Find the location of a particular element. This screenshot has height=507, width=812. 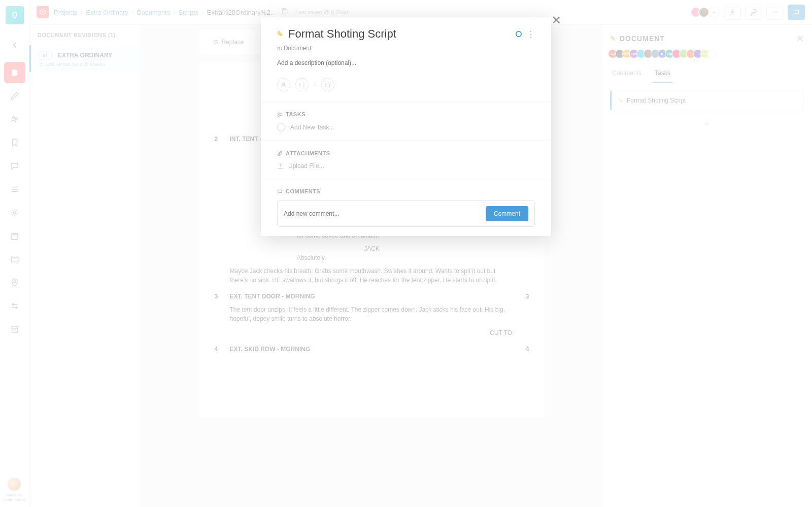

more-icon: ⋮ is located at coordinates (531, 35).